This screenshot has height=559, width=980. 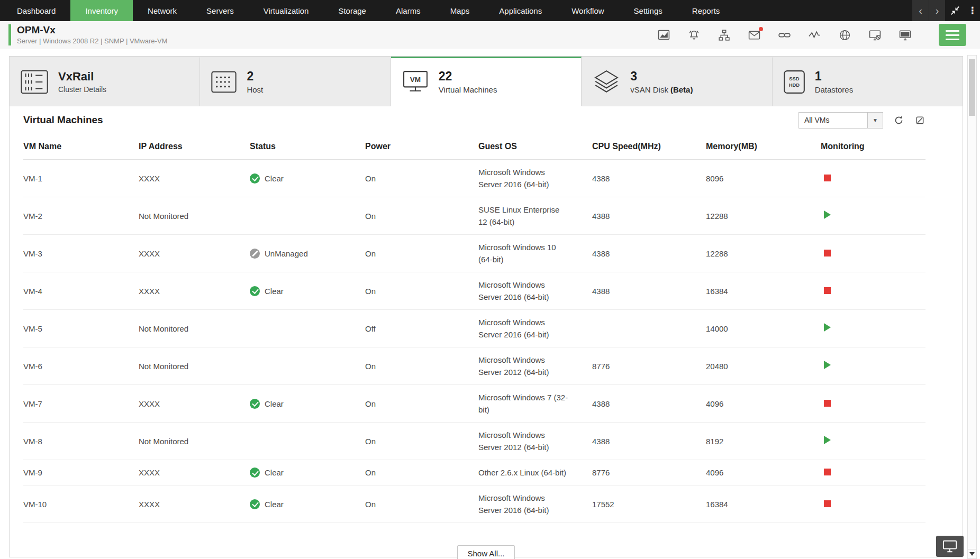 I want to click on nav-items: DashboardInventoryNetworkServersVirtuali…, so click(x=368, y=11).